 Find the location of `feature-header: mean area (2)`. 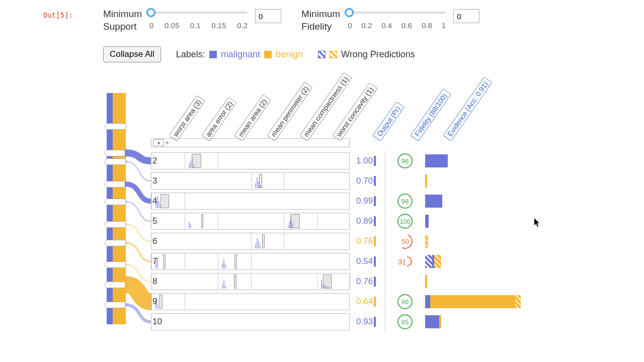

feature-header: mean area (2) is located at coordinates (253, 118).